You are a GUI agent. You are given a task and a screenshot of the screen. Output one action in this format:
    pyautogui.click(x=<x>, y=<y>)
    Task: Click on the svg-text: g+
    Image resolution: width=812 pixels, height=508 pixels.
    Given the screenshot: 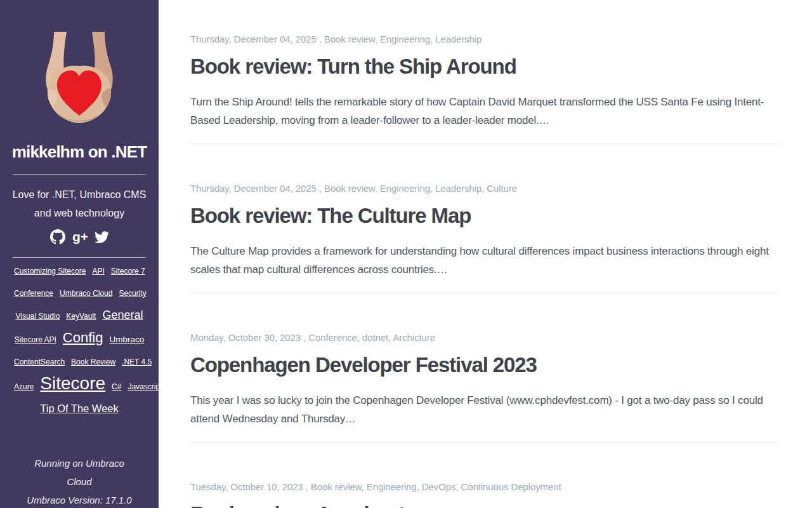 What is the action you would take?
    pyautogui.click(x=80, y=236)
    